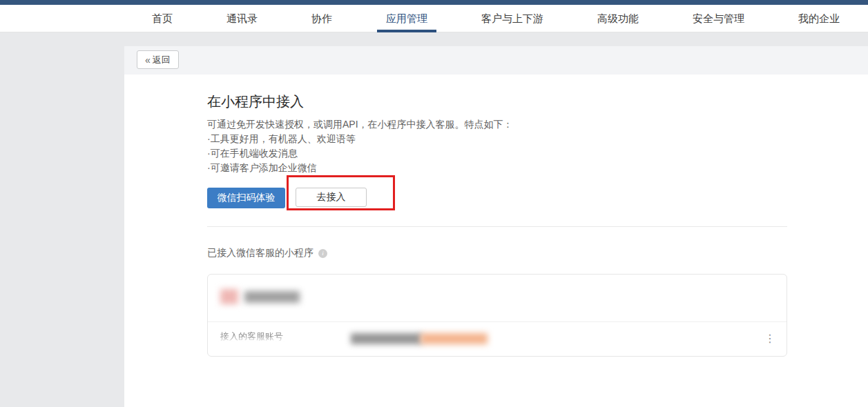 This screenshot has height=407, width=868. What do you see at coordinates (434, 3) in the screenshot?
I see `top-dark-bar` at bounding box center [434, 3].